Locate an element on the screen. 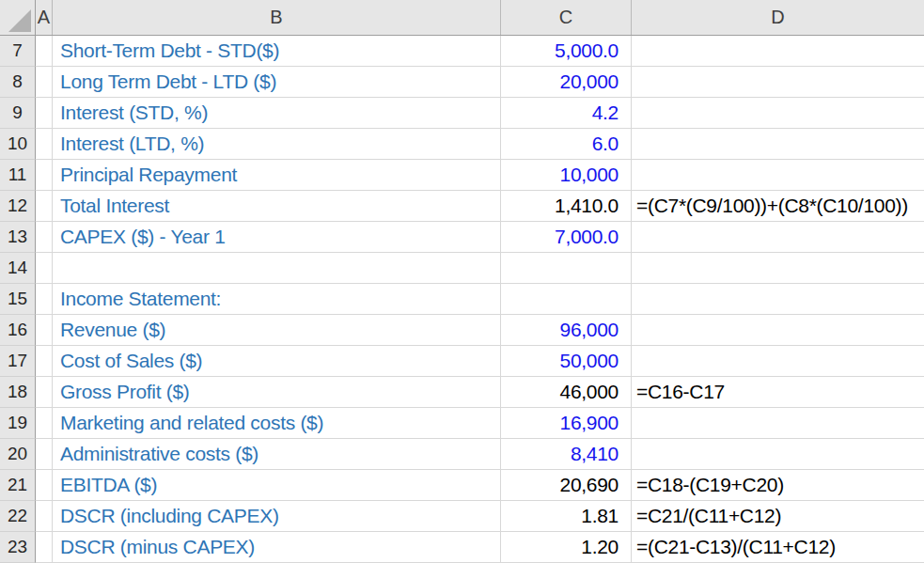 This screenshot has width=924, height=563. cell-C23-value: 1.20 is located at coordinates (566, 547).